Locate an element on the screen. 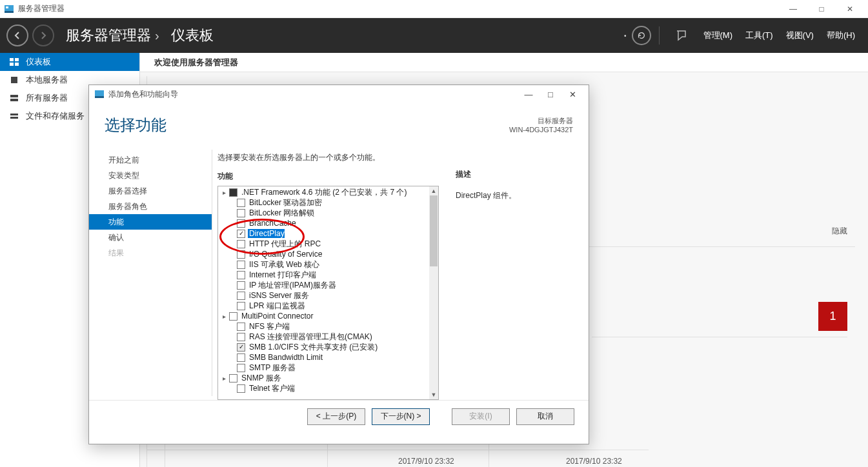 Image resolution: width=868 pixels, height=467 pixels. feature-item: SMTP 服务器 is located at coordinates (324, 368).